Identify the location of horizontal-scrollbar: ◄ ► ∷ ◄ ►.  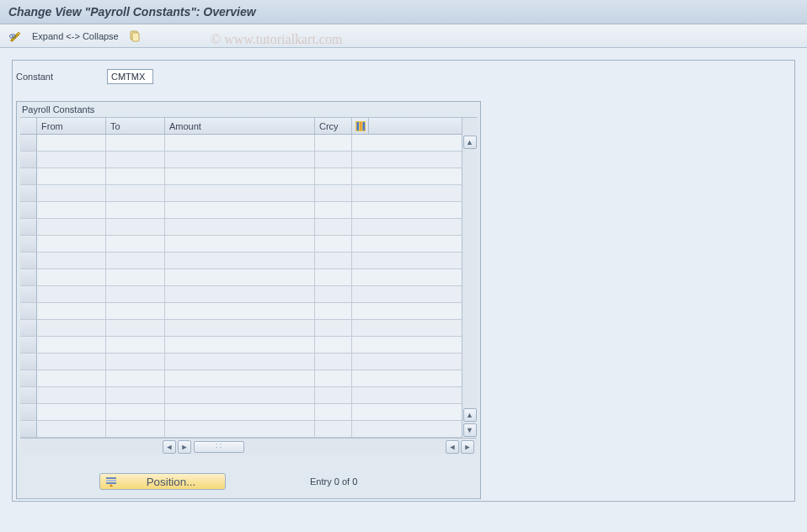
(249, 446).